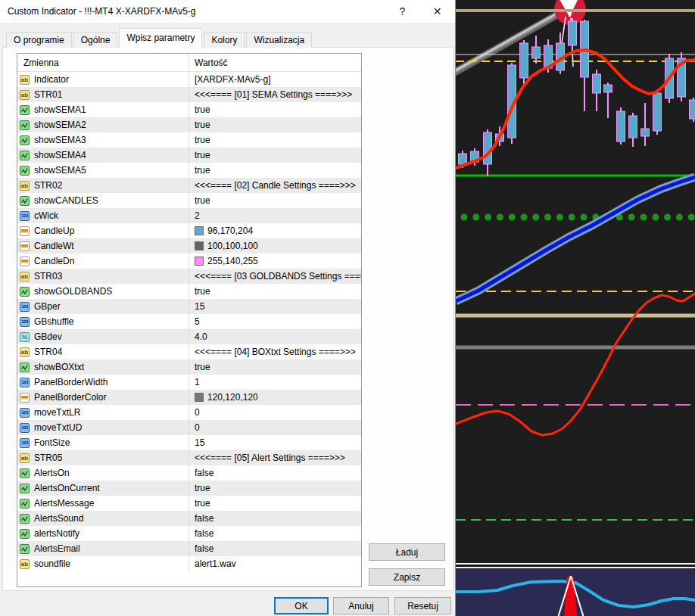 The width and height of the screenshot is (695, 616). What do you see at coordinates (422, 605) in the screenshot?
I see `footer-reset-button: Resetuj` at bounding box center [422, 605].